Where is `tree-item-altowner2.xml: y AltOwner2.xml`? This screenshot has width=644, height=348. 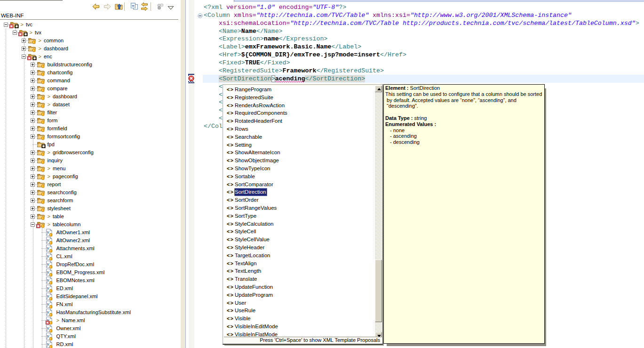
tree-item-altowner2.xml: y AltOwner2.xml is located at coordinates (90, 241).